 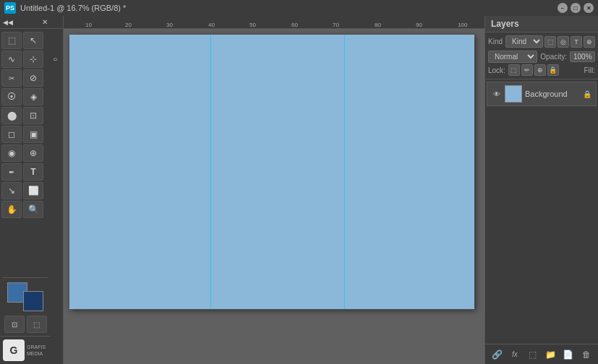 What do you see at coordinates (12, 97) in the screenshot?
I see `spot-heal-tool: ⦿` at bounding box center [12, 97].